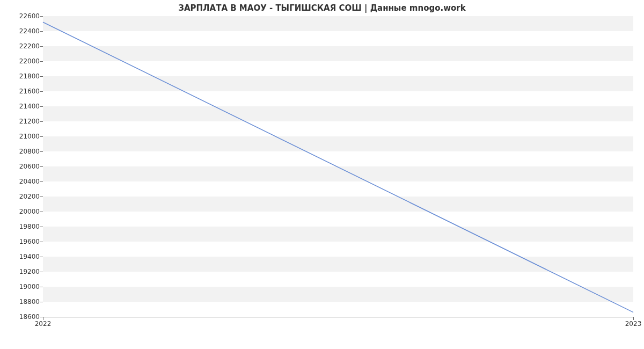 The height and width of the screenshot is (349, 644). Describe the element at coordinates (21, 212) in the screenshot. I see `y-tick-label: 20000` at that location.